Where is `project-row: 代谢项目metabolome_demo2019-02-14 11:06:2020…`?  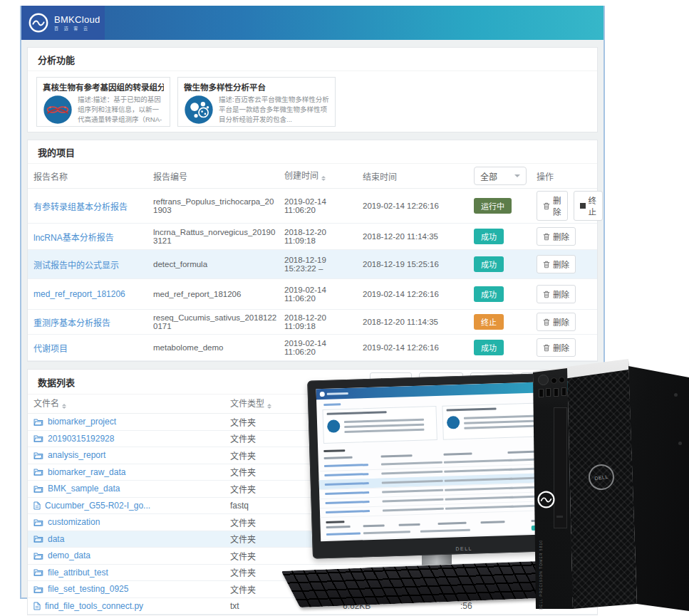
project-row: 代谢项目metabolome_demo2019-02-14 11:06:2020… is located at coordinates (312, 348).